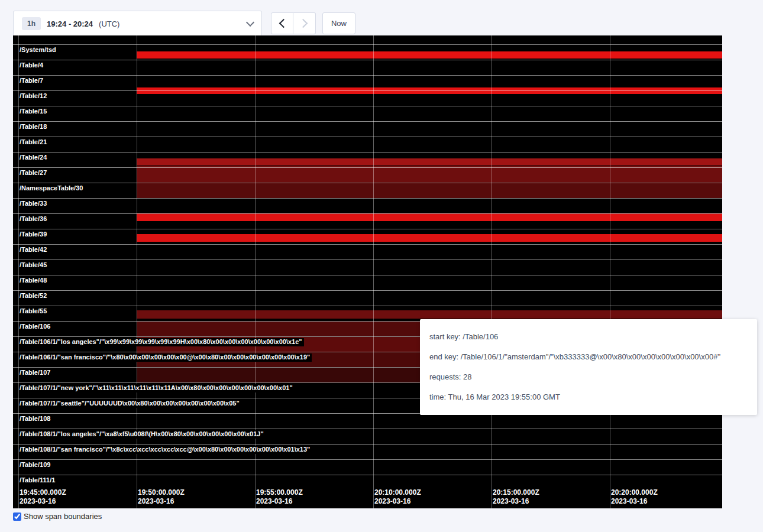 The height and width of the screenshot is (532, 763). I want to click on row-label: /Table/48, so click(34, 281).